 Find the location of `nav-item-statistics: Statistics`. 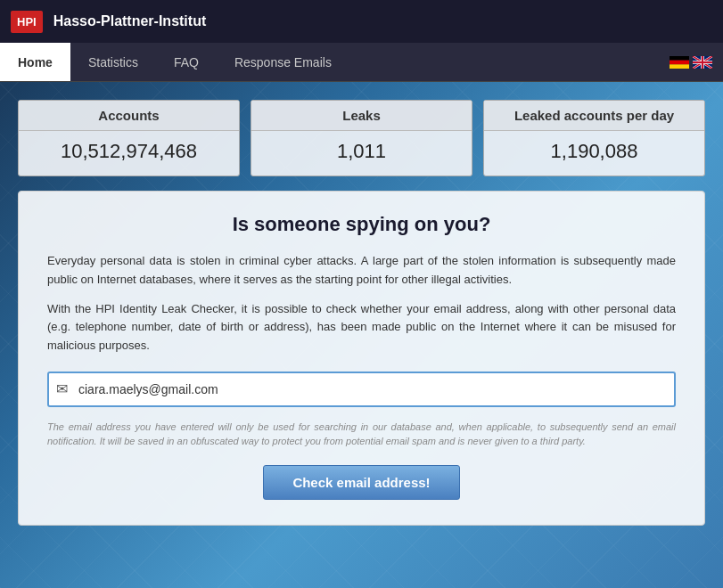

nav-item-statistics: Statistics is located at coordinates (113, 62).